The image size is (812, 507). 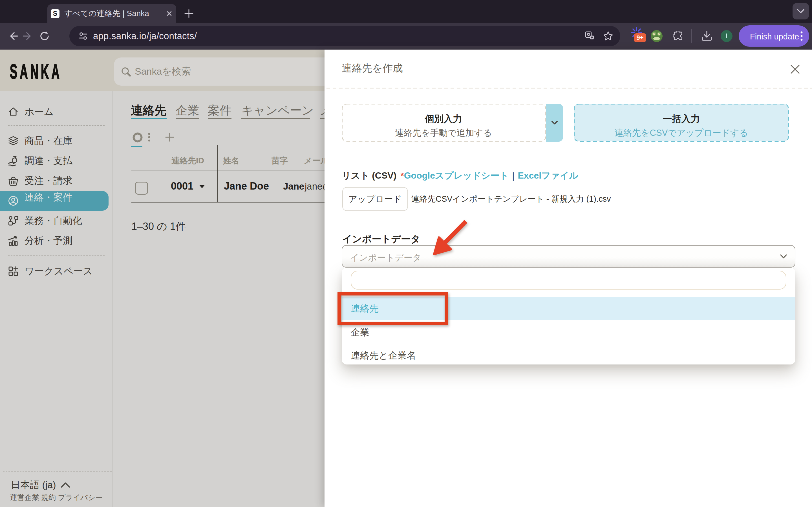 I want to click on finish-update-button: Finish update, so click(x=774, y=36).